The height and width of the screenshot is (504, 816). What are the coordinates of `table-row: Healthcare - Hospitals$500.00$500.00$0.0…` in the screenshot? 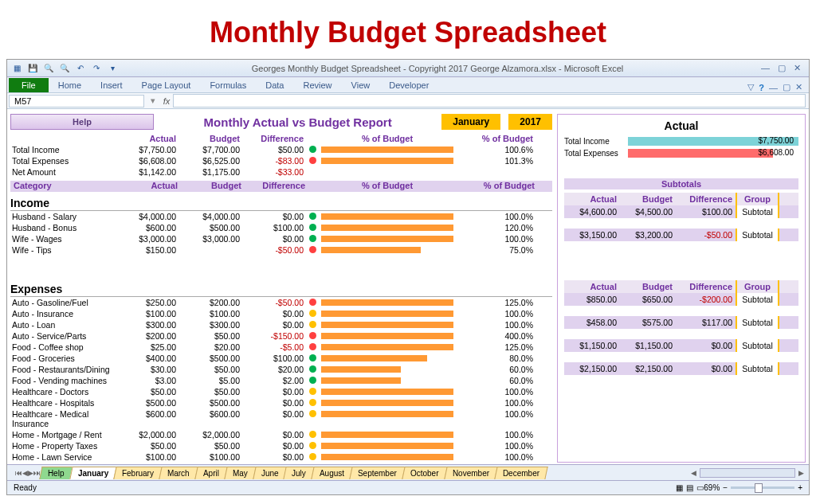 It's located at (281, 403).